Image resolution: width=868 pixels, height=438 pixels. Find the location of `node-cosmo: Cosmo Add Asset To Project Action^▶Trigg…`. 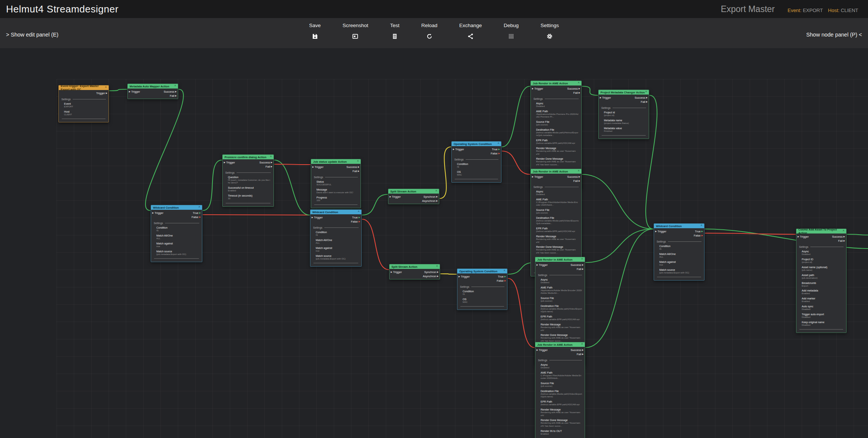

node-cosmo: Cosmo Add Asset To Project Action^▶Trigg… is located at coordinates (821, 281).